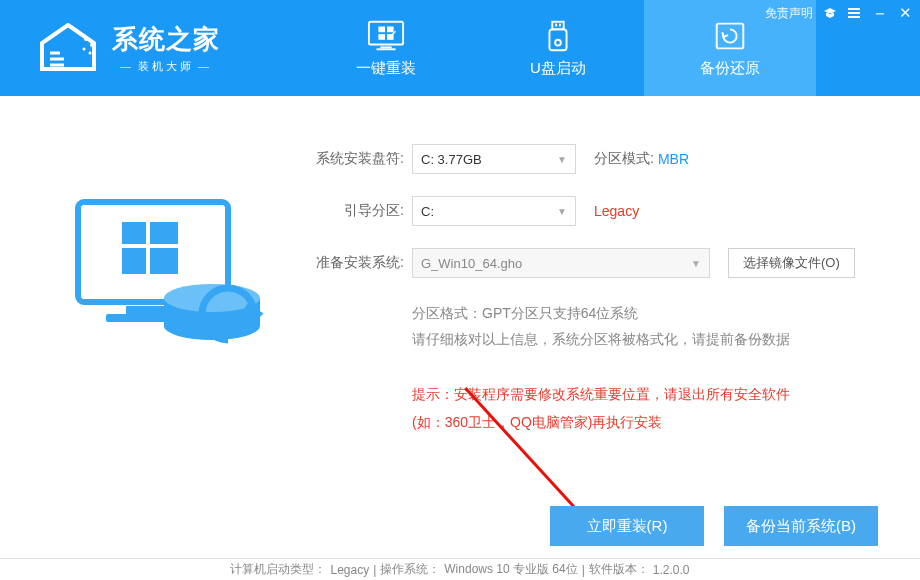 Image resolution: width=920 pixels, height=580 pixels. I want to click on disclaimer-link: 免责声明, so click(789, 14).